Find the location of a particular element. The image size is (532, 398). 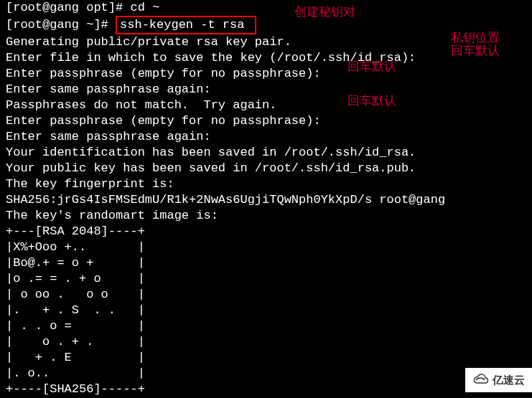

terminal-command-line: [root@gang ~]# ssh-keygen -t rsa is located at coordinates (266, 25).